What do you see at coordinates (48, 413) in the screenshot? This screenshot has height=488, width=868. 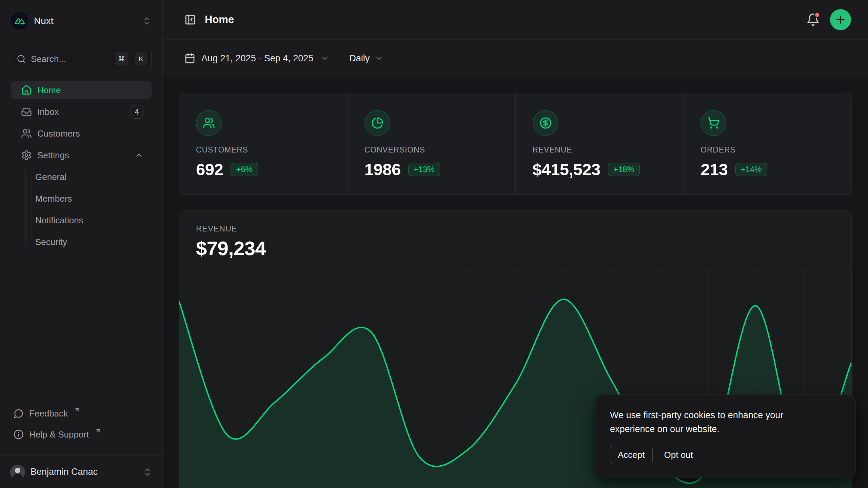 I see `feedback-label: Feedback` at bounding box center [48, 413].